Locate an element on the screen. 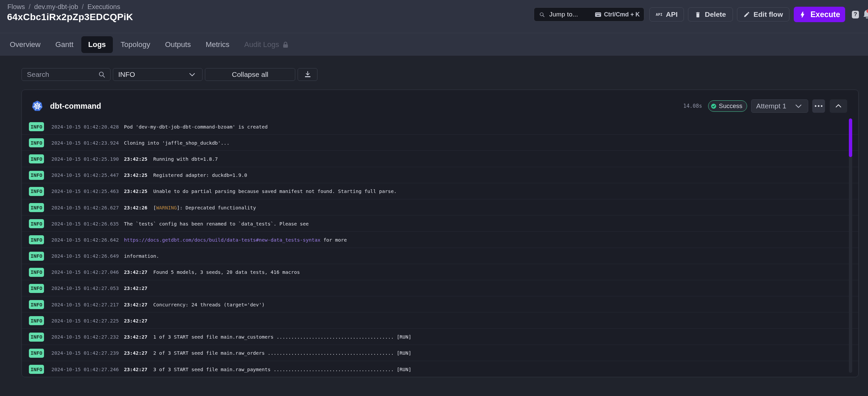 This screenshot has width=868, height=396. log-text: 1 of 3 START seed file main.raw_customer… is located at coordinates (282, 337).